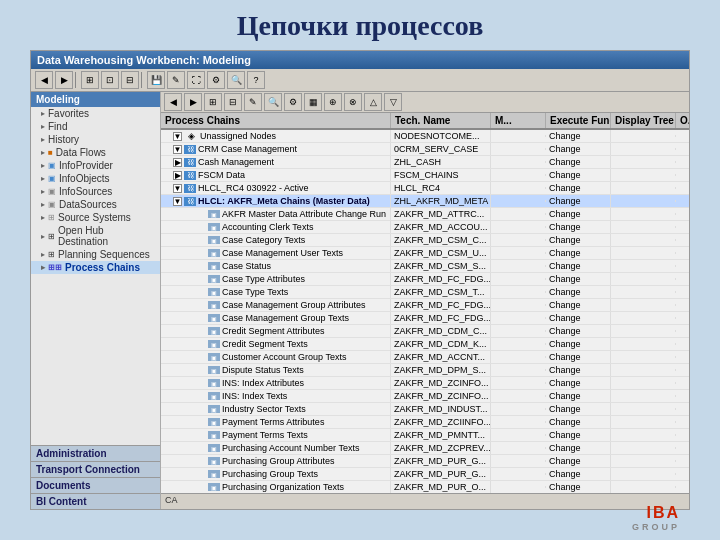 The image size is (720, 540). Describe the element at coordinates (156, 80) in the screenshot. I see `toolbar-btn-6: 💾` at that location.